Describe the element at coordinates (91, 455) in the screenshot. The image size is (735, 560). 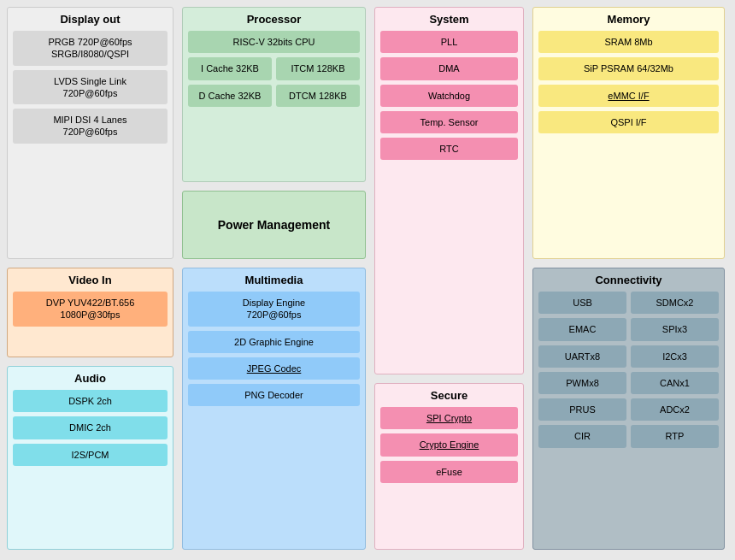
I see `audio-i2s: I2S/PCM` at that location.